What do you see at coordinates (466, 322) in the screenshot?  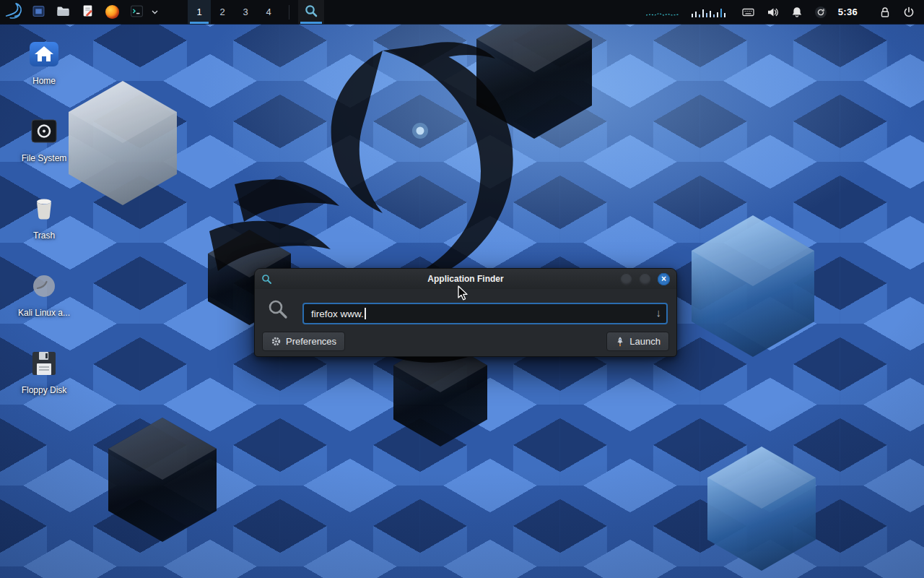 I see `application-finder-body: firefox www. ↓ Preferences` at bounding box center [466, 322].